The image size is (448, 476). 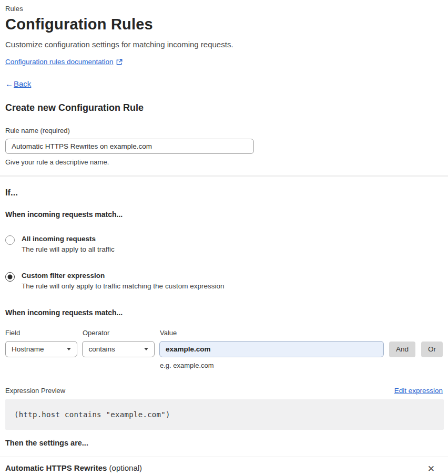 What do you see at coordinates (93, 415) in the screenshot?
I see `expression-code: (http.host contains "example.com")` at bounding box center [93, 415].